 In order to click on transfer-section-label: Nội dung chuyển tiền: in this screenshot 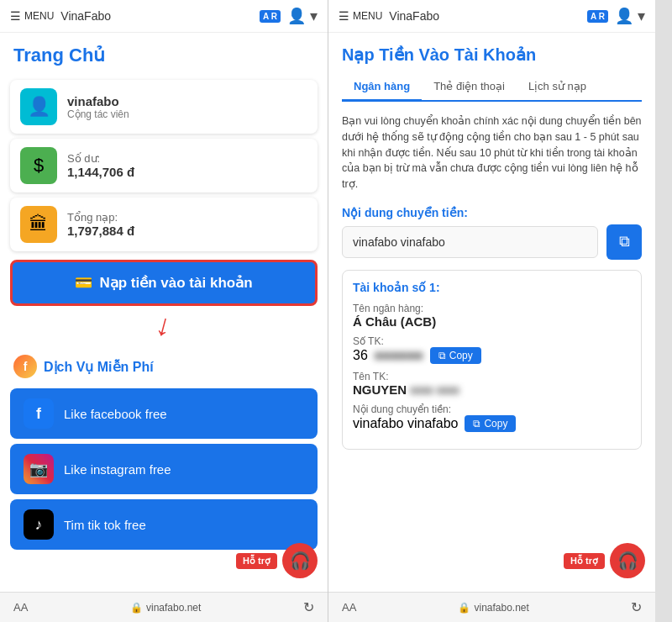, I will do `click(492, 213)`.